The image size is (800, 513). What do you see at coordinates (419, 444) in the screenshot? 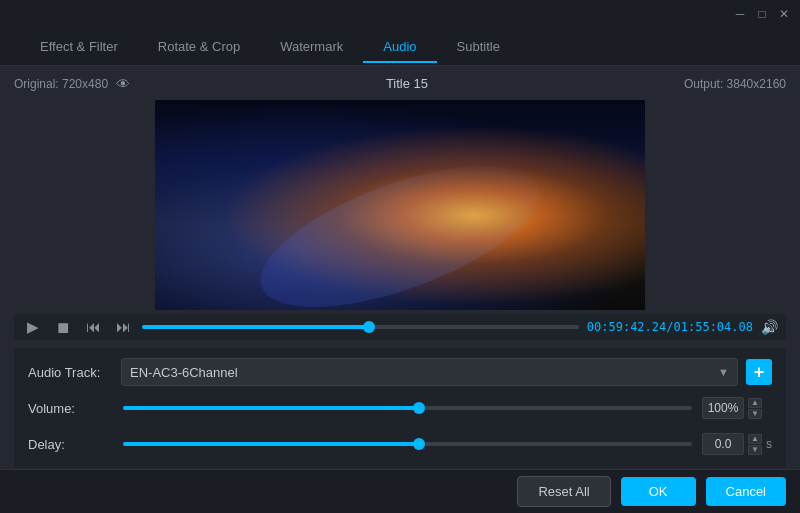
I see `delay-thumb` at bounding box center [419, 444].